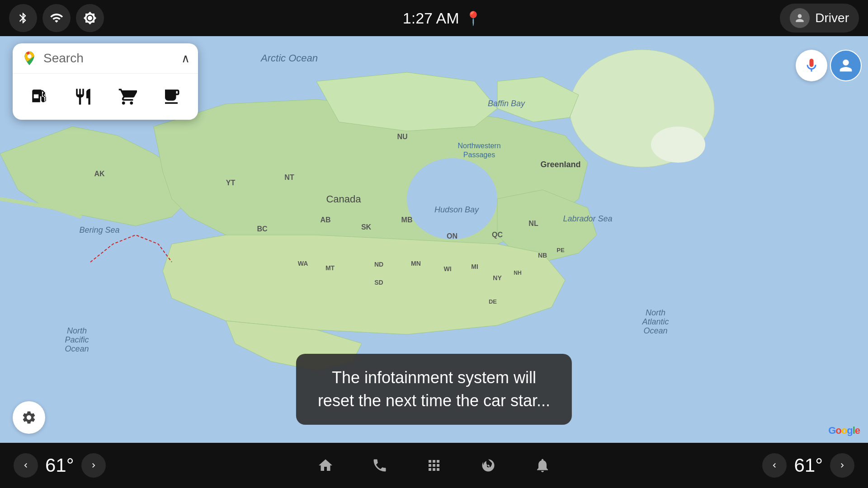 The image size is (868, 488). What do you see at coordinates (561, 164) in the screenshot?
I see `svg-text: Greenland` at bounding box center [561, 164].